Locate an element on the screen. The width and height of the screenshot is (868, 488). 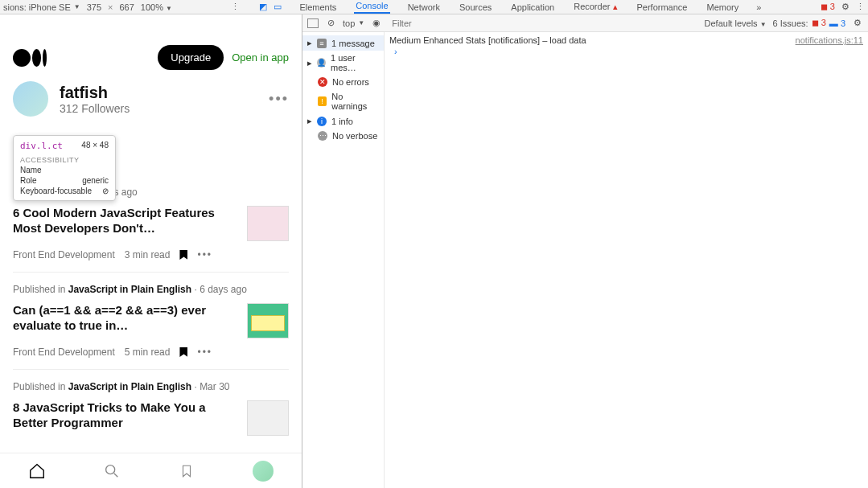
device-toggle-icon: ▭ is located at coordinates (278, 7).